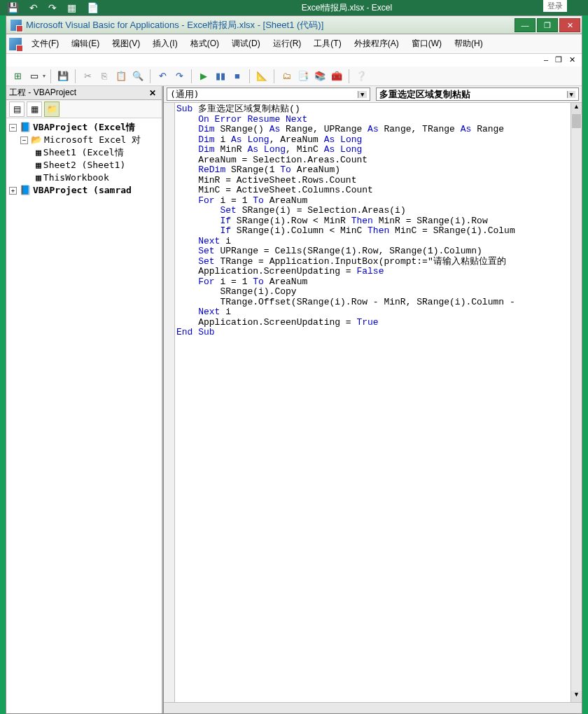  I want to click on mdi-minimize: –, so click(546, 60).